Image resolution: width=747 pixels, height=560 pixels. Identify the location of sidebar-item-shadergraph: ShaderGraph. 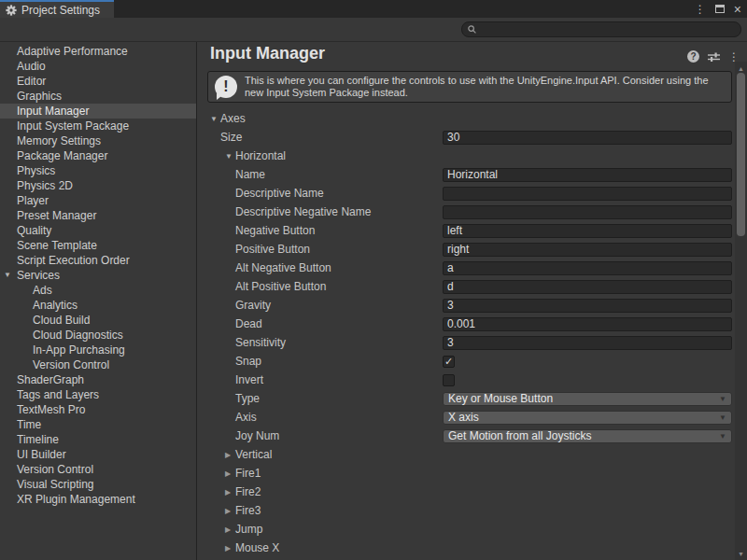
(98, 380).